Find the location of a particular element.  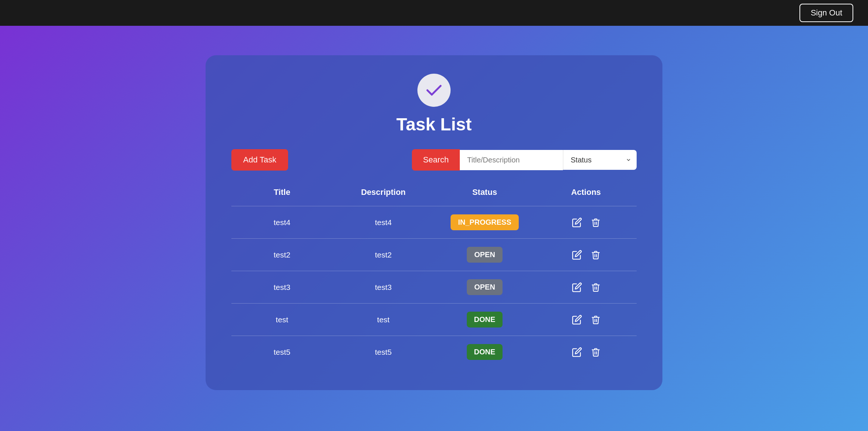

search-input is located at coordinates (511, 160).